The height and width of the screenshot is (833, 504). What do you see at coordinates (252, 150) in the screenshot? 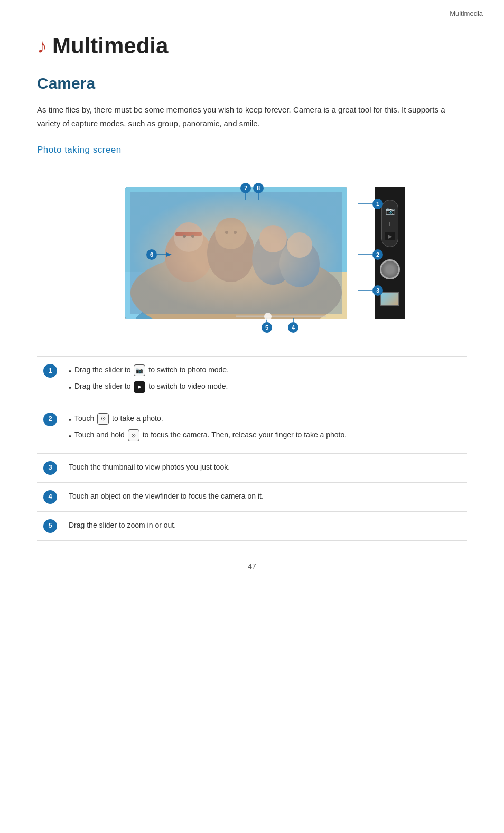
I see `subsection-title: Photo taking screen` at bounding box center [252, 150].